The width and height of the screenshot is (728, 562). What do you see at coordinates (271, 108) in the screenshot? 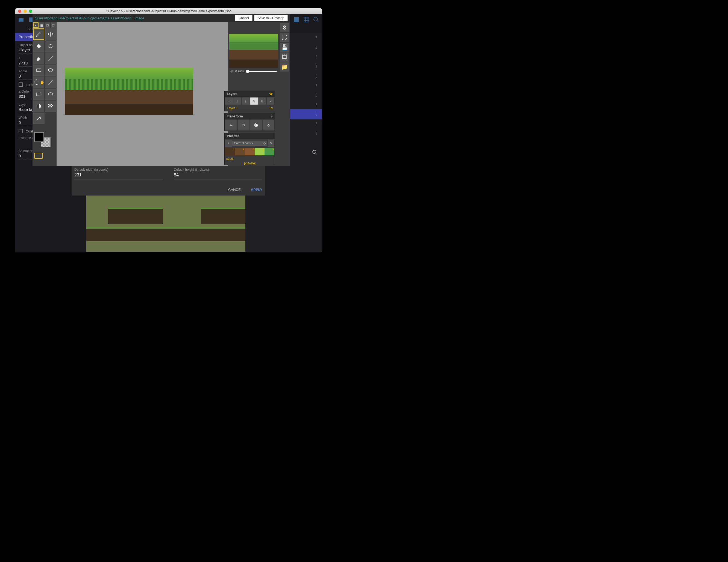
I see `layer-1-alpha: 1α` at bounding box center [271, 108].